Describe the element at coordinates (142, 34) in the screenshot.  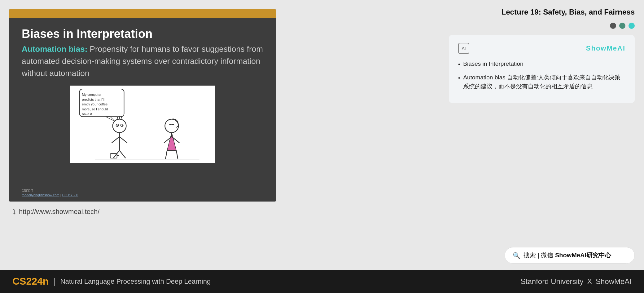
I see `slide-title: Biases in Interpretation` at that location.